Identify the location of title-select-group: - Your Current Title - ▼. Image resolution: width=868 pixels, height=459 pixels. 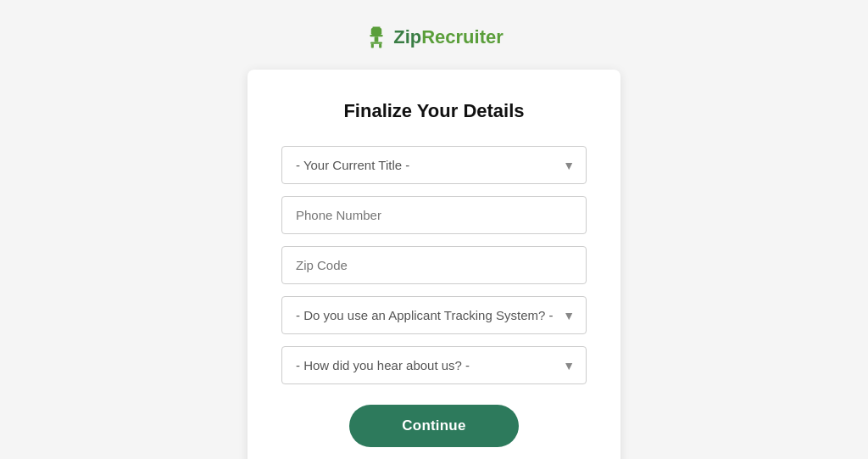
(434, 165).